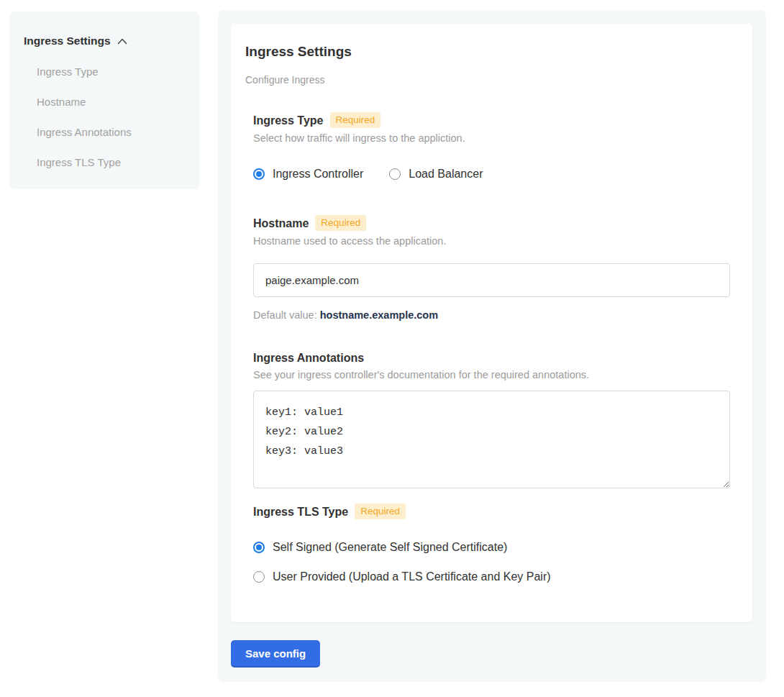  What do you see at coordinates (105, 72) in the screenshot?
I see `sidebar-item-ingress-type: Ingress Type` at bounding box center [105, 72].